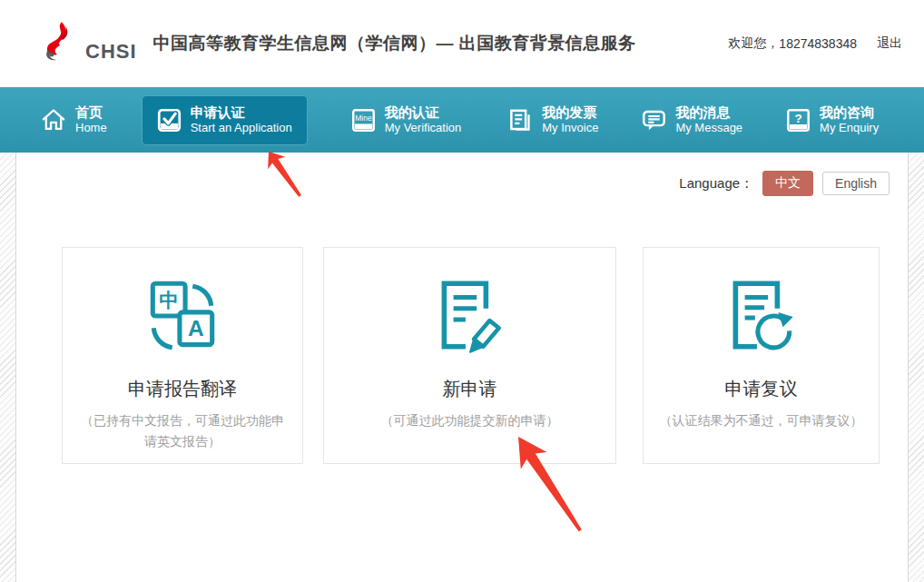 This screenshot has height=582, width=924. What do you see at coordinates (890, 44) in the screenshot?
I see `logout-link: 退出` at bounding box center [890, 44].